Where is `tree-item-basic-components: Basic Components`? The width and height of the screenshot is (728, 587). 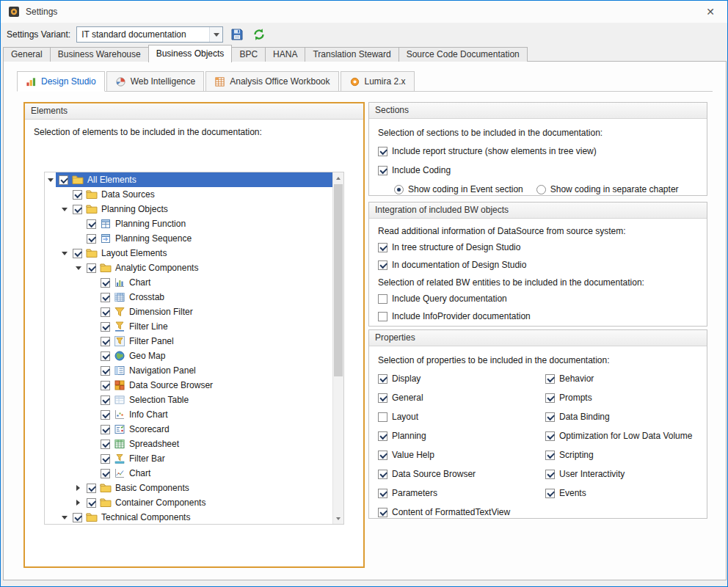
tree-item-basic-components: Basic Components is located at coordinates (189, 488).